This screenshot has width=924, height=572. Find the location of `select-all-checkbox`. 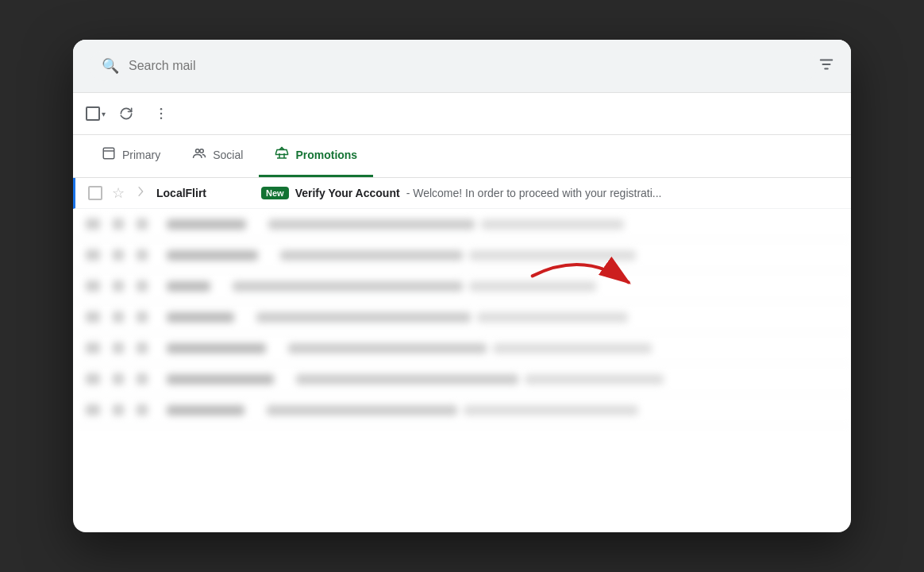

select-all-checkbox is located at coordinates (93, 114).